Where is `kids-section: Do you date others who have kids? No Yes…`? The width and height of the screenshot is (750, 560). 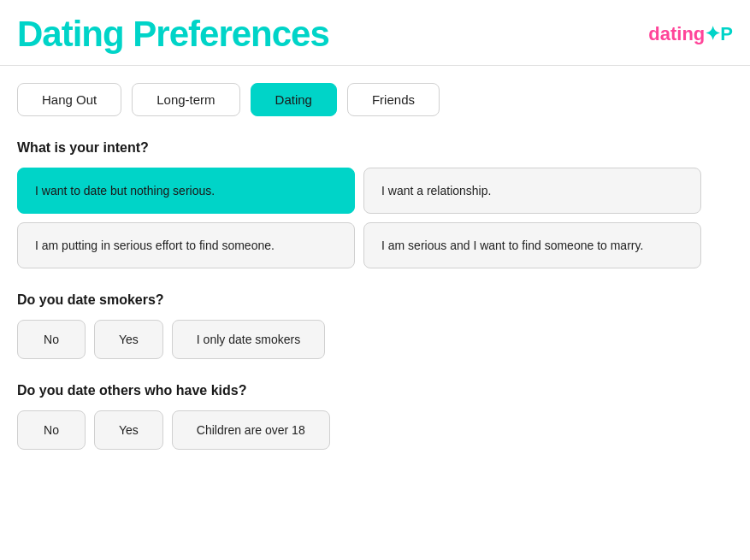 kids-section: Do you date others who have kids? No Yes… is located at coordinates (375, 416).